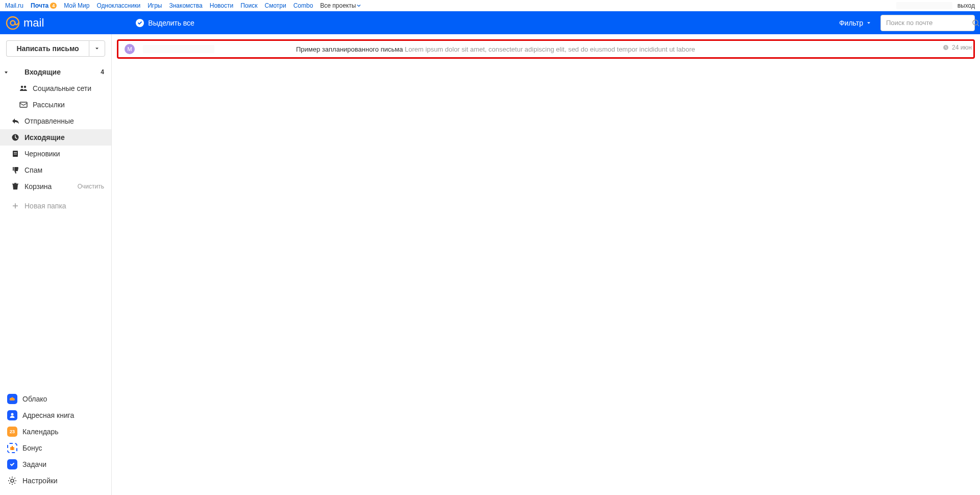 The height and width of the screenshot is (495, 980). Describe the element at coordinates (183, 6) in the screenshot. I see `topnav-links: Mail.ru Почта 4 Мой Мир Одноклассники Иг…` at that location.